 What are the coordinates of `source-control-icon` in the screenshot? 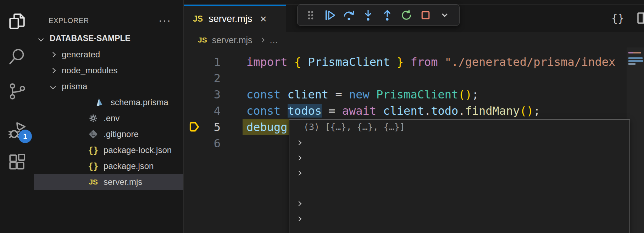 It's located at (17, 92).